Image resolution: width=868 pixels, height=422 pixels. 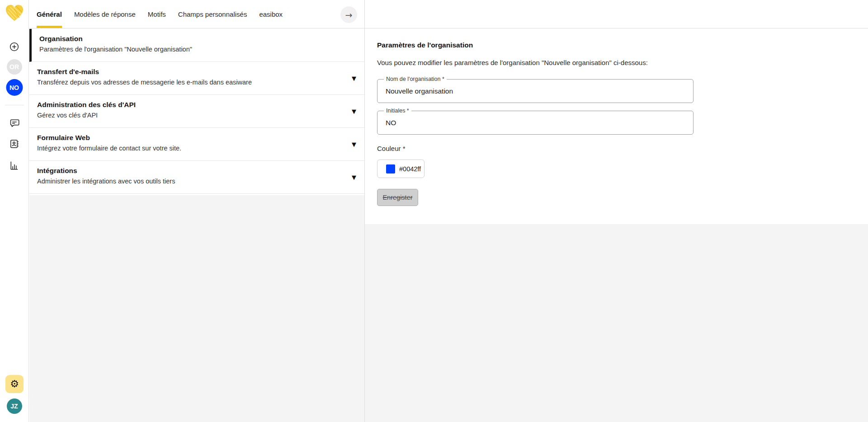 I want to click on org-name-field-wrapper: Nom de l'organisation *, so click(x=535, y=91).